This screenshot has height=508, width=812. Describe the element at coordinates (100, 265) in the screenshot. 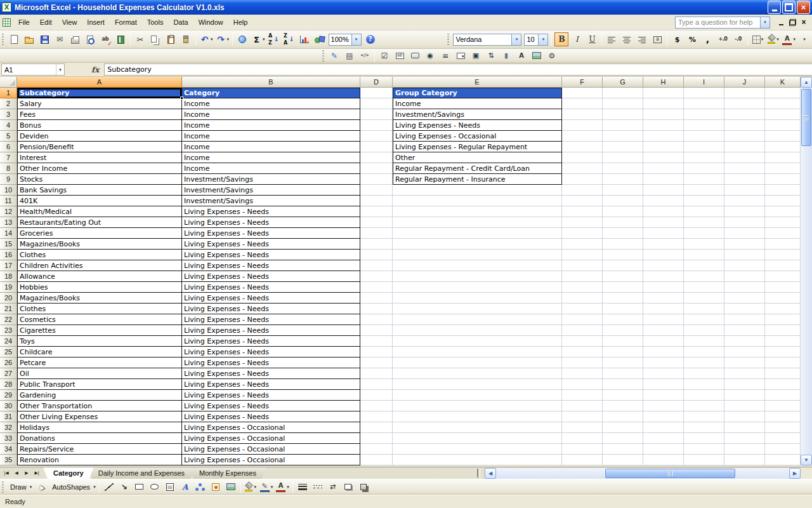

I see `cell-A17: Children Activities` at that location.